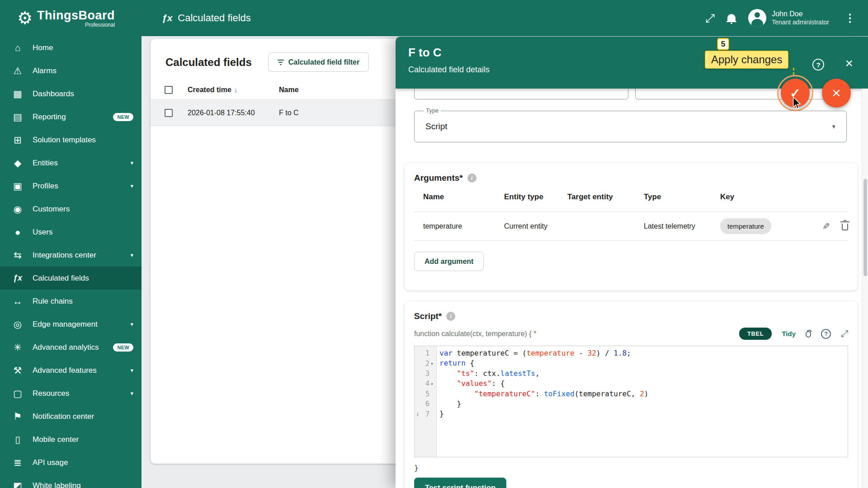 This screenshot has height=488, width=868. I want to click on tbel-toggle: TBEL, so click(755, 333).